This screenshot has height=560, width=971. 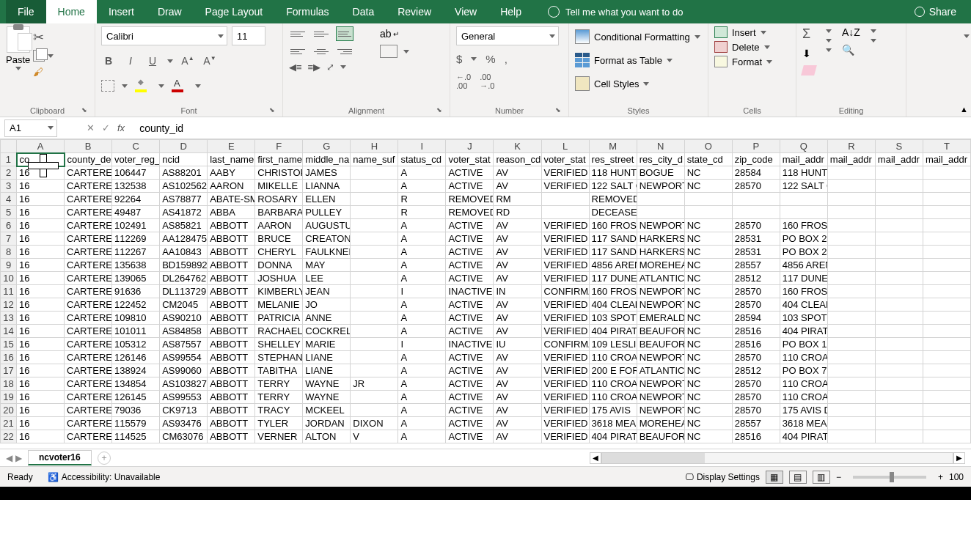 What do you see at coordinates (136, 252) in the screenshot?
I see `cell: 112267` at bounding box center [136, 252].